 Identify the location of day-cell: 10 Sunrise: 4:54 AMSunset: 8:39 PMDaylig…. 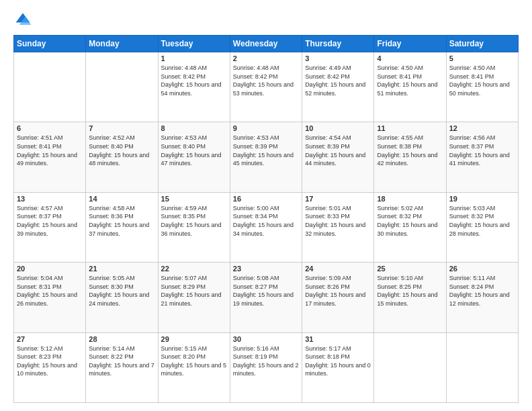
(339, 157).